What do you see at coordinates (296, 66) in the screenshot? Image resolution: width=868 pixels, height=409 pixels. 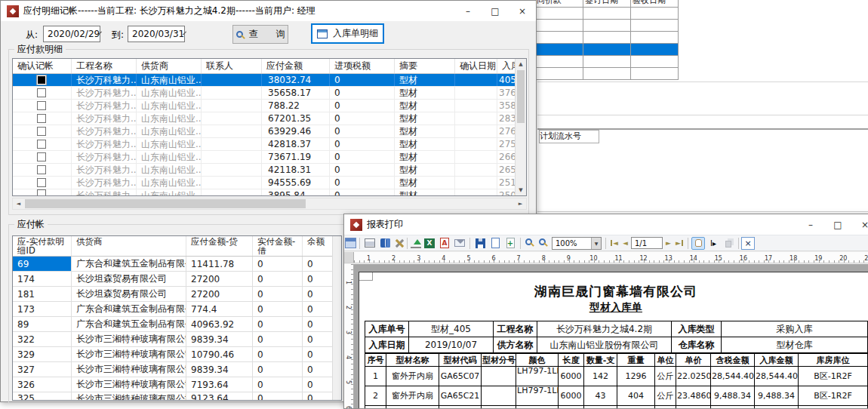 I see `col-amount: 应付金额` at bounding box center [296, 66].